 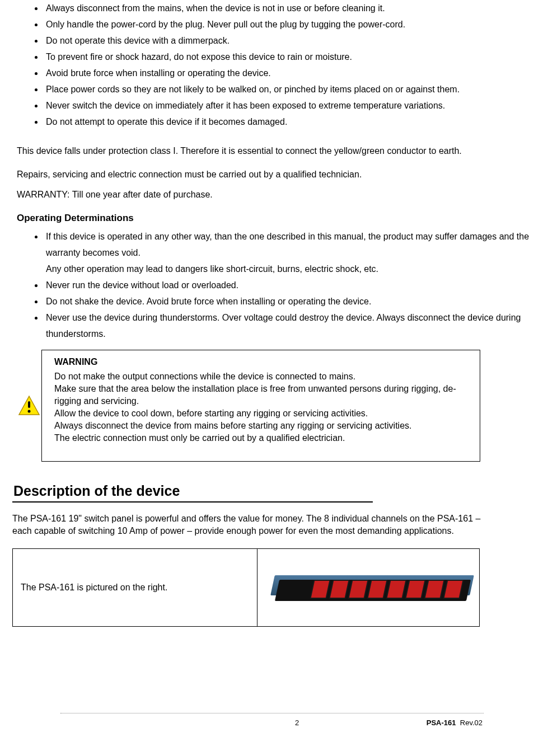 What do you see at coordinates (289, 105) in the screenshot?
I see `list-item: Never switch the device on immediately a…` at bounding box center [289, 105].